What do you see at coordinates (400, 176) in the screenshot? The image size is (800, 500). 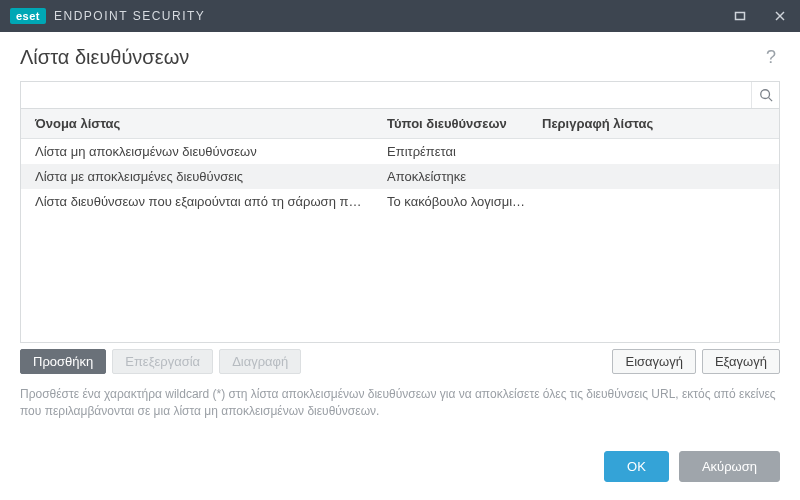 I see `table-row: Λίστα με αποκλεισμένες διευθύνσεις Αποκλ…` at bounding box center [400, 176].